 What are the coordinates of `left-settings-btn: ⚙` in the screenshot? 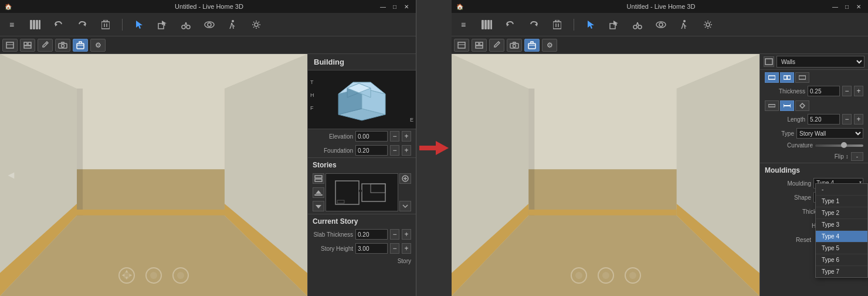 It's located at (98, 45).